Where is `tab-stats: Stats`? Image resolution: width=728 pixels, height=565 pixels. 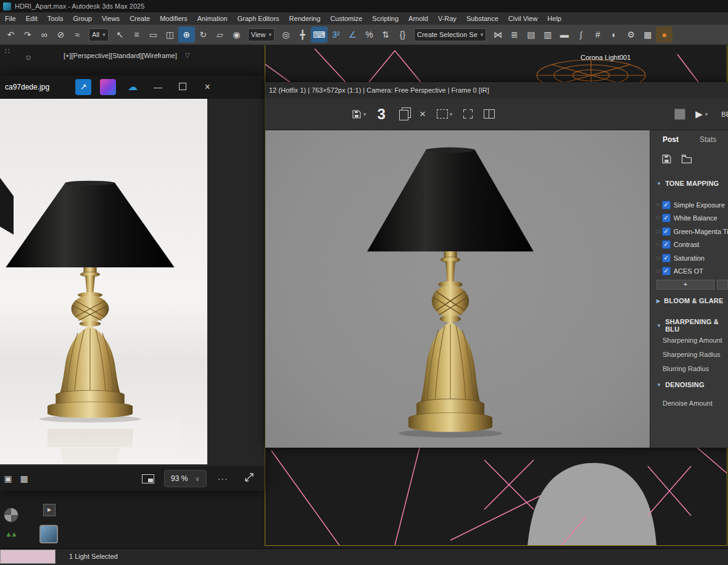 tab-stats: Stats is located at coordinates (708, 140).